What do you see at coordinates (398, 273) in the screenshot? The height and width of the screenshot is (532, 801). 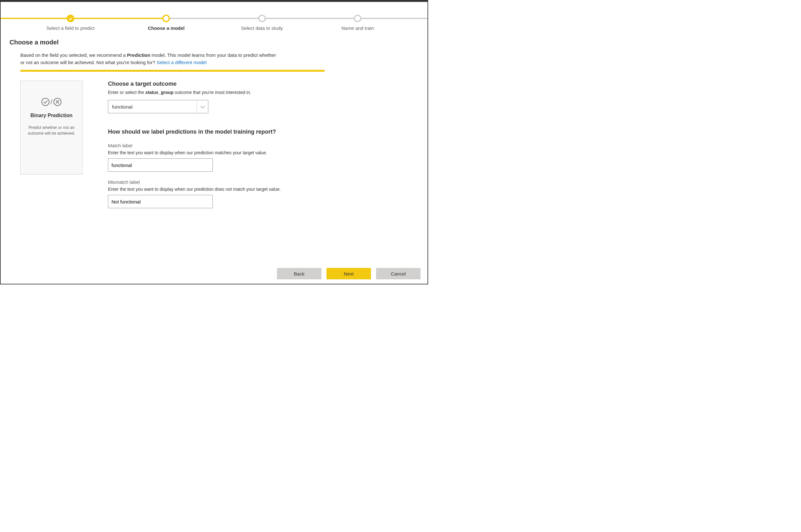 I see `cancel-button: Cancel` at bounding box center [398, 273].